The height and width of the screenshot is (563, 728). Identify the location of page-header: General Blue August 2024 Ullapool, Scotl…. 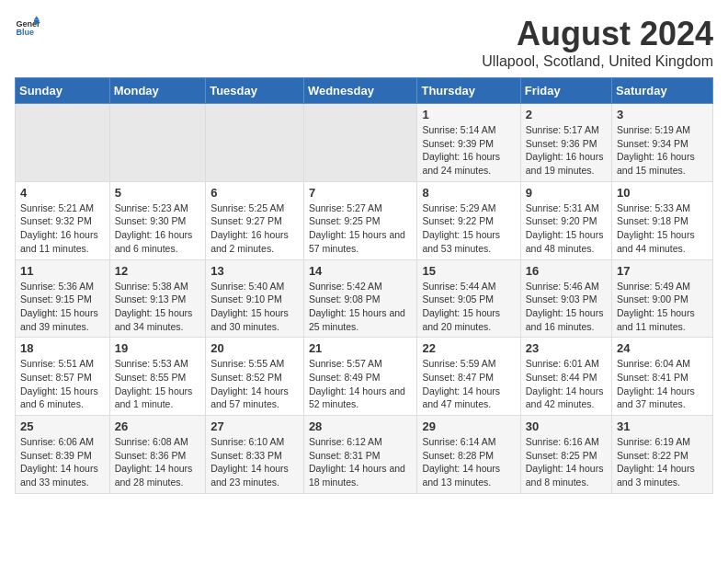
(364, 42).